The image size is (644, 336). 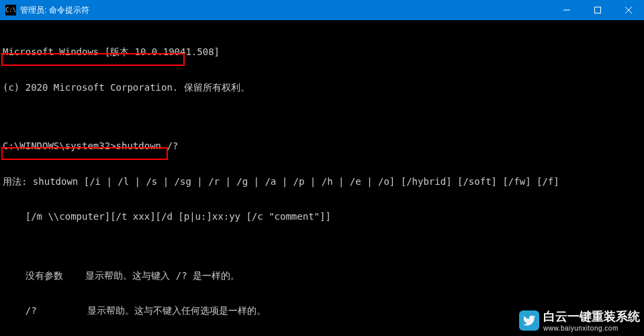 What do you see at coordinates (322, 182) in the screenshot?
I see `terminal-line: 用法: shutdown [/i | /l | /s | /sg | /r | …` at bounding box center [322, 182].